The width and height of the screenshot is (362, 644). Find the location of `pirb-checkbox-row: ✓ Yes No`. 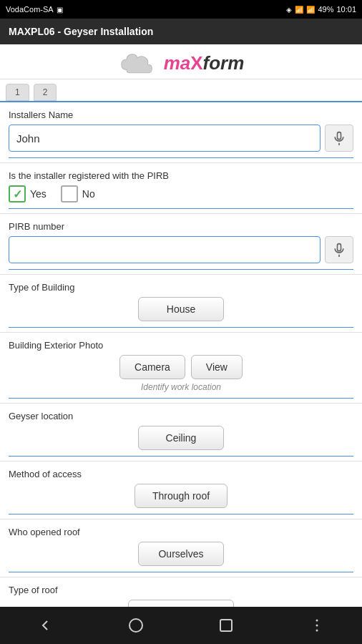

pirb-checkbox-row: ✓ Yes No is located at coordinates (181, 194).